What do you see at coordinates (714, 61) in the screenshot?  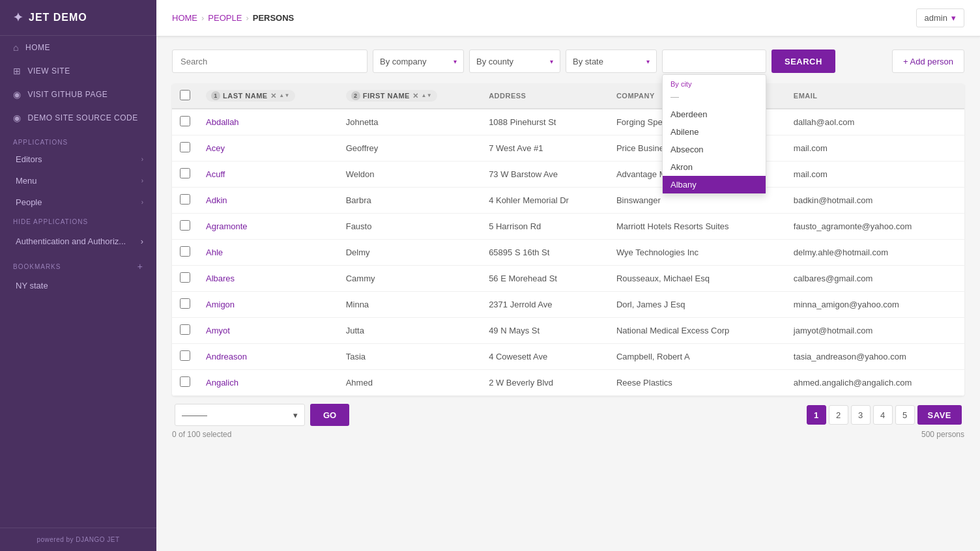 I see `by-city-dropdown-container: By city — Aberdeen Abilene Absecon Akron…` at bounding box center [714, 61].